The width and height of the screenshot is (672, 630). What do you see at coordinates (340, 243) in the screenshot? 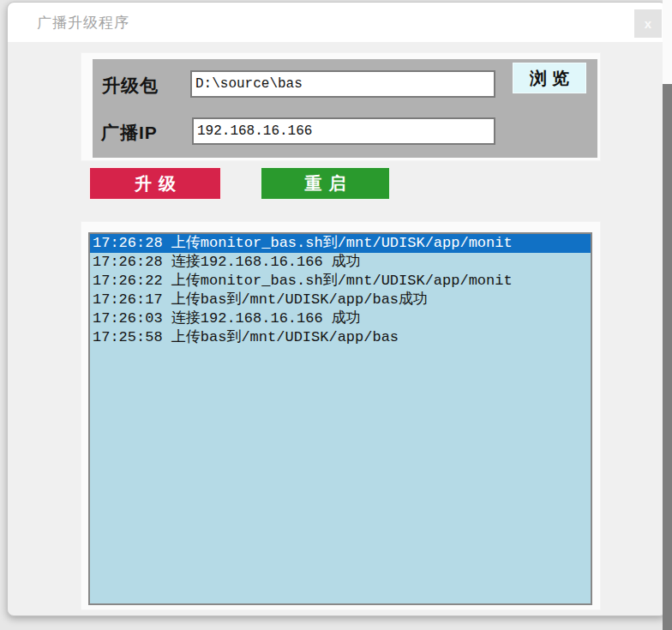
I see `log-row: 17:26:28 上传monitor_bas.sh到/mnt/UDISK/app…` at bounding box center [340, 243].